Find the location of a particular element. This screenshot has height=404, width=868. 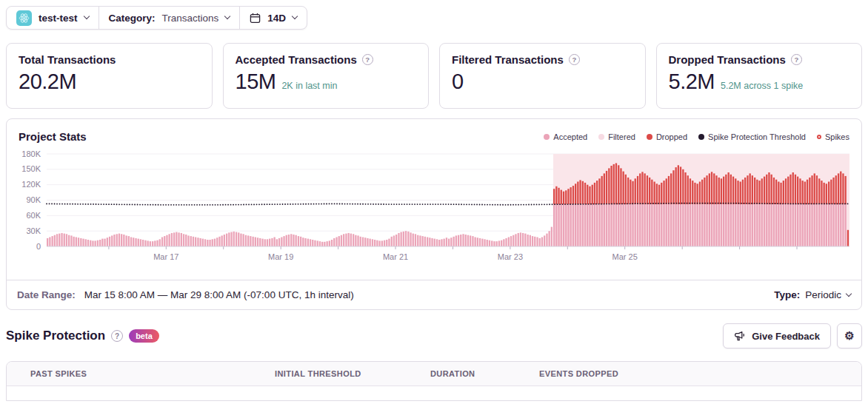

svg-text: 60K is located at coordinates (33, 215).